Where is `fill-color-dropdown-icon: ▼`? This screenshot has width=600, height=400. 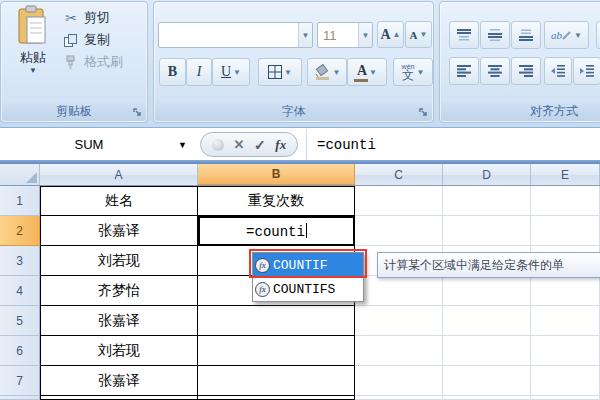
fill-color-dropdown-icon: ▼ is located at coordinates (337, 72).